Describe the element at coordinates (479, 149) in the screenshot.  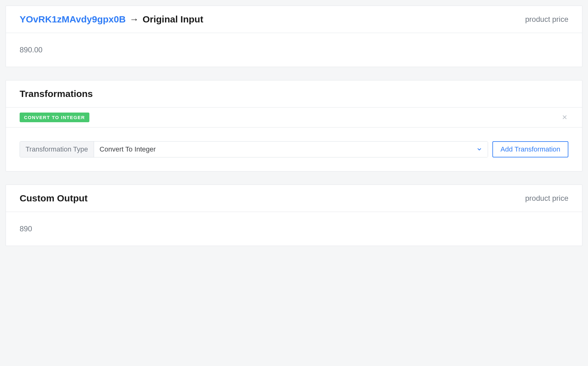
I see `chevron-down-icon` at that location.